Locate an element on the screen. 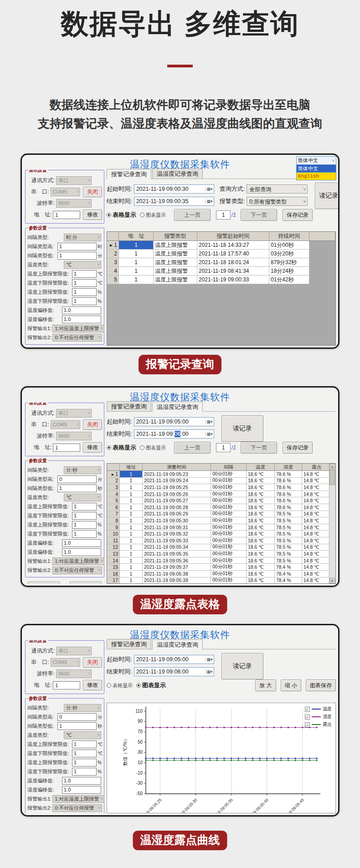  table-row: 612021-11-19 09:05:2800分01秒18.6 ℃78.6 %1… is located at coordinates (221, 507).